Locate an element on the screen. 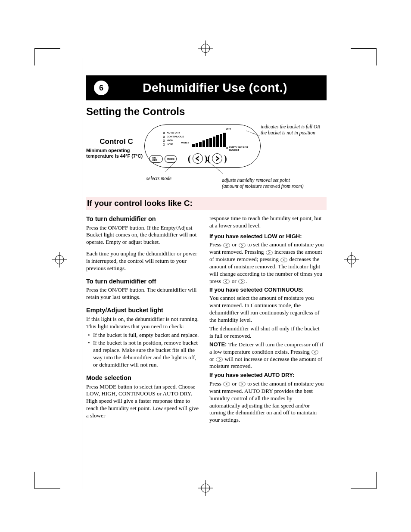  moist-label: MOIST is located at coordinates (185, 143).